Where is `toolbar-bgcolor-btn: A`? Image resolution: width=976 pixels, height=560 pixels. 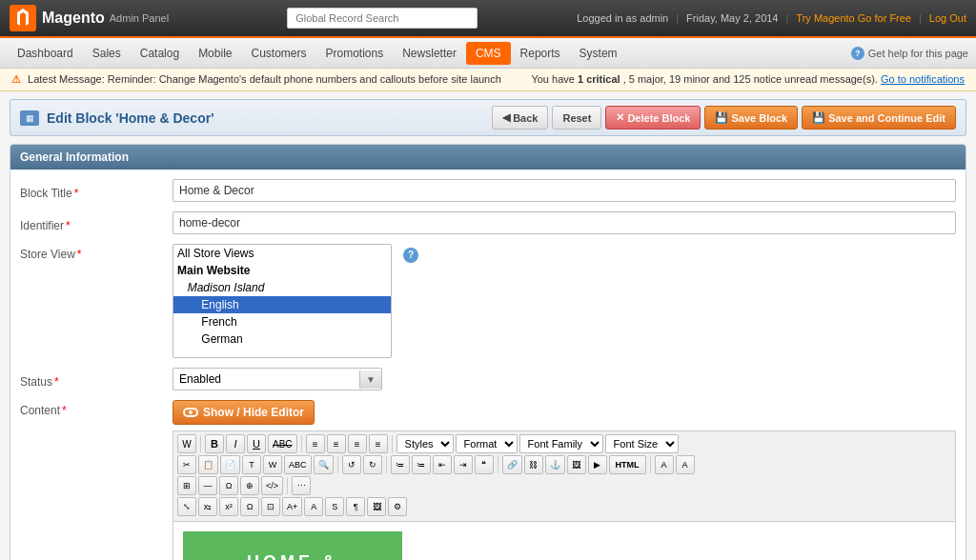 toolbar-bgcolor-btn: A is located at coordinates (685, 465).